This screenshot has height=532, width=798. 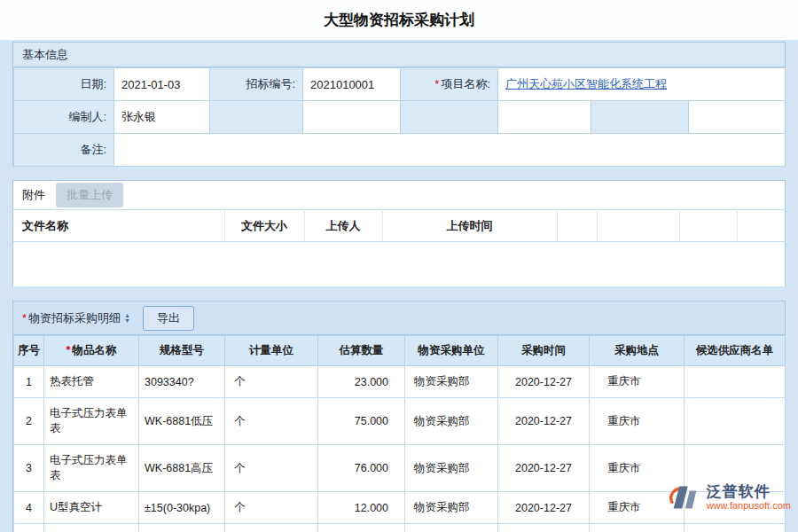 I want to click on material-detail-section-title: 物资招标采购明细, so click(x=74, y=318).